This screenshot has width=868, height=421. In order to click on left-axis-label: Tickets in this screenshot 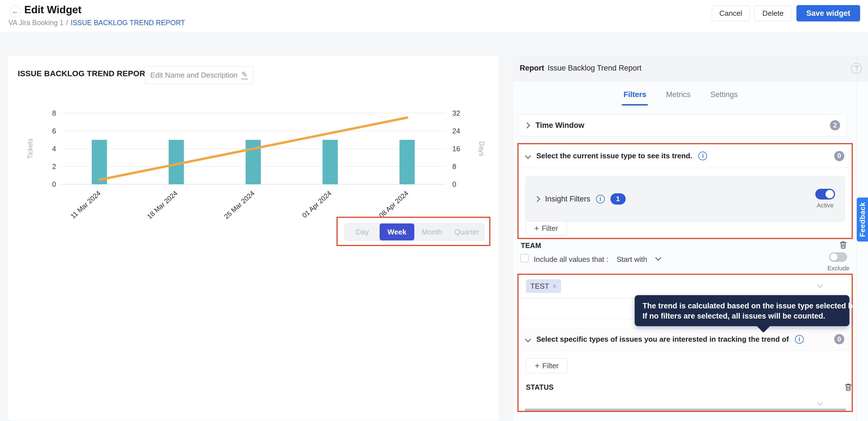, I will do `click(30, 149)`.